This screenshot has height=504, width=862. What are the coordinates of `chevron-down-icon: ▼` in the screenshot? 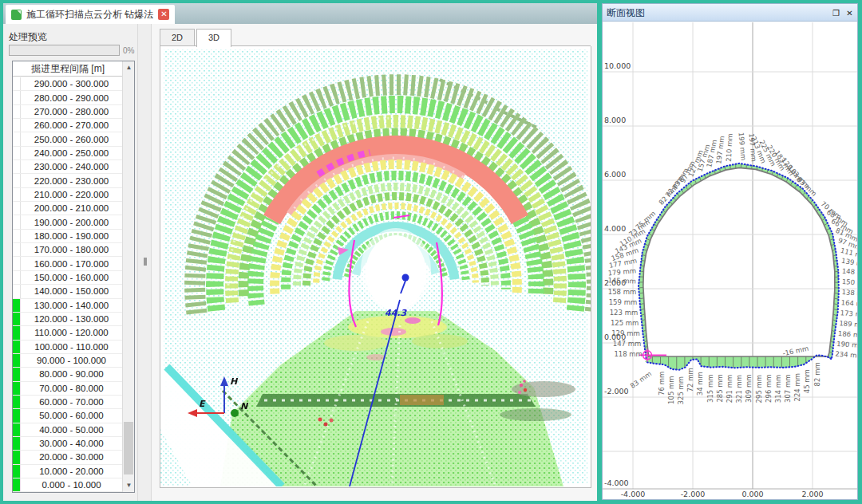 It's located at (129, 486).